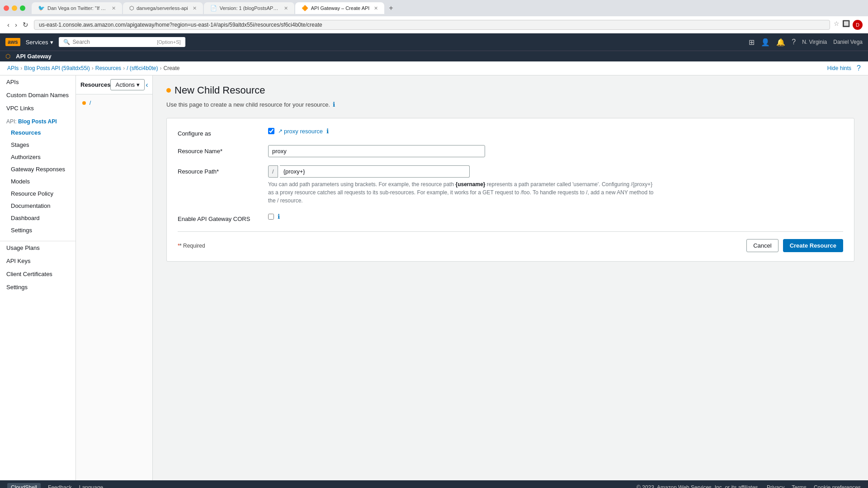 The height and width of the screenshot is (488, 868). What do you see at coordinates (391, 8) in the screenshot?
I see `new-tab-button: +` at bounding box center [391, 8].